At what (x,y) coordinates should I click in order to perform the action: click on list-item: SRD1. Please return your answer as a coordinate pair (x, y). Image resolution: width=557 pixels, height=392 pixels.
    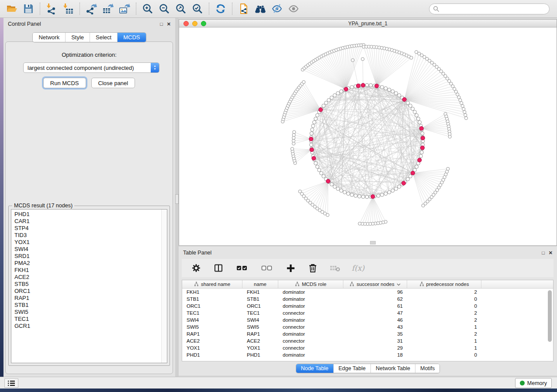
    Looking at the image, I should click on (91, 256).